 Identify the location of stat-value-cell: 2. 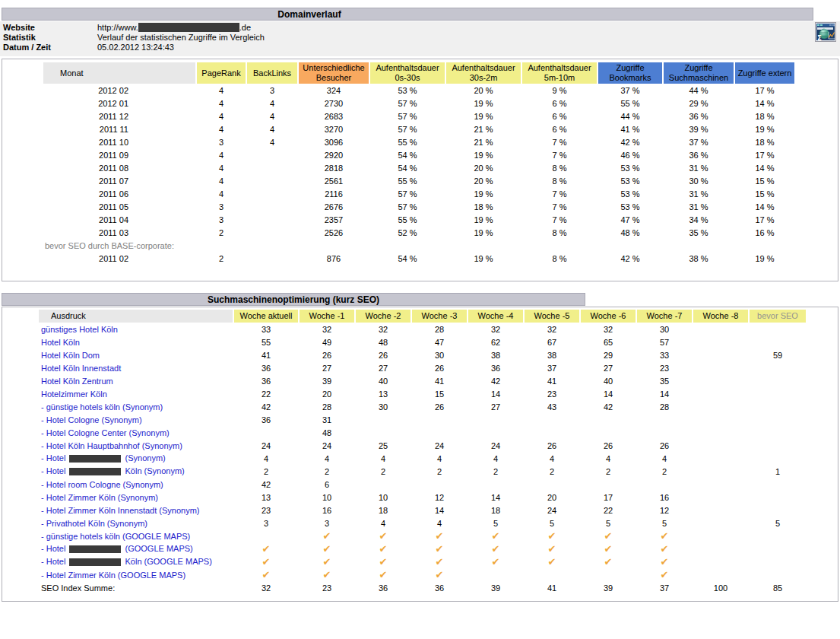
(221, 233).